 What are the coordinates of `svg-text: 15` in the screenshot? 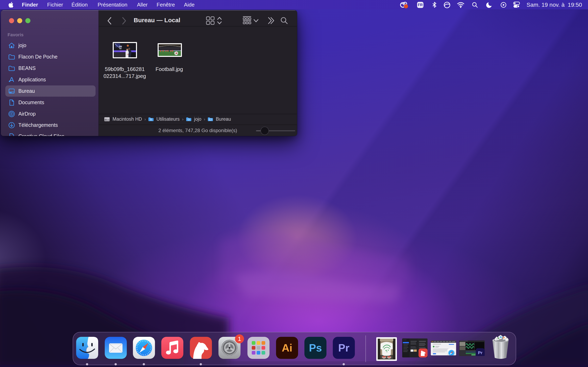 It's located at (128, 54).